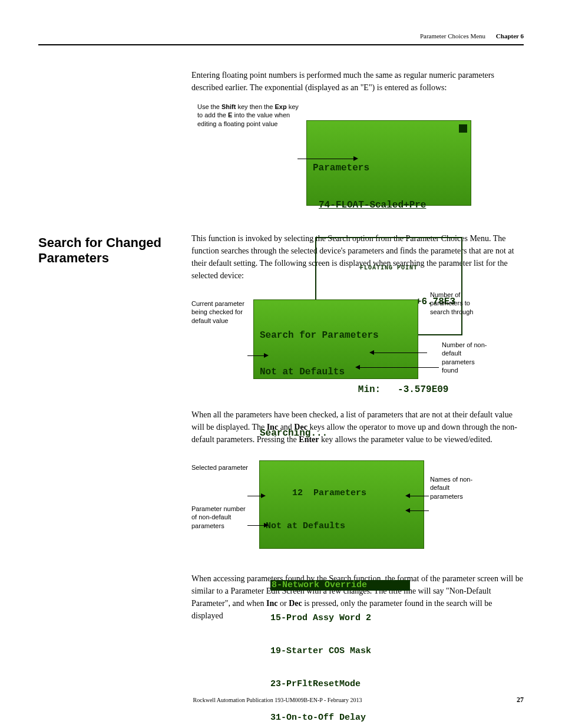 This screenshot has height=728, width=562. Describe the element at coordinates (344, 685) in the screenshot. I see `lcd3-item: 23-PrFltResetMode` at that location.